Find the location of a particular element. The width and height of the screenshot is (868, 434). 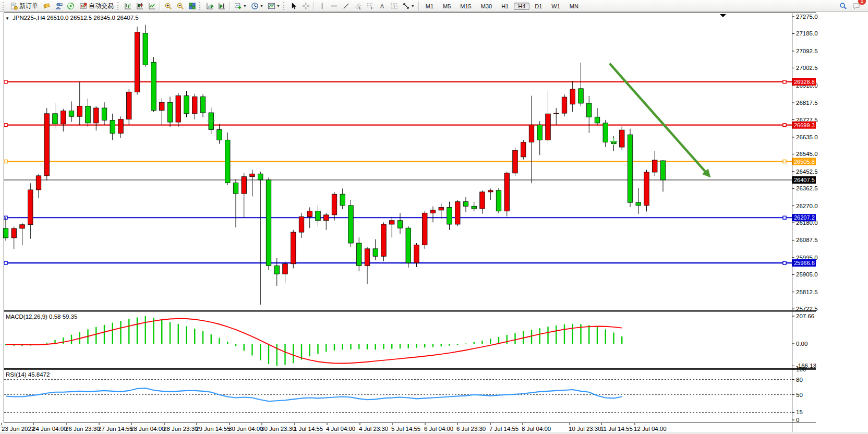

auto-scroll-button is located at coordinates (210, 6).